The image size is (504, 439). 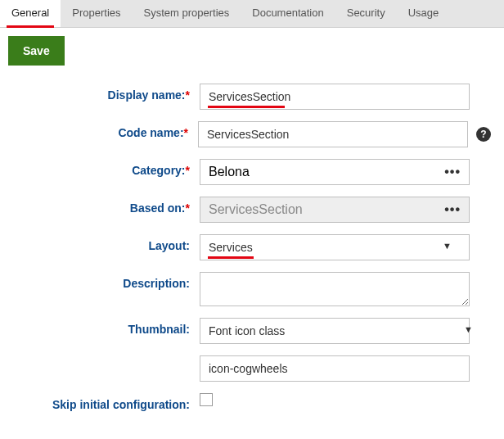 What do you see at coordinates (335, 331) in the screenshot?
I see `thumbnail-type-select: Font icon class` at bounding box center [335, 331].